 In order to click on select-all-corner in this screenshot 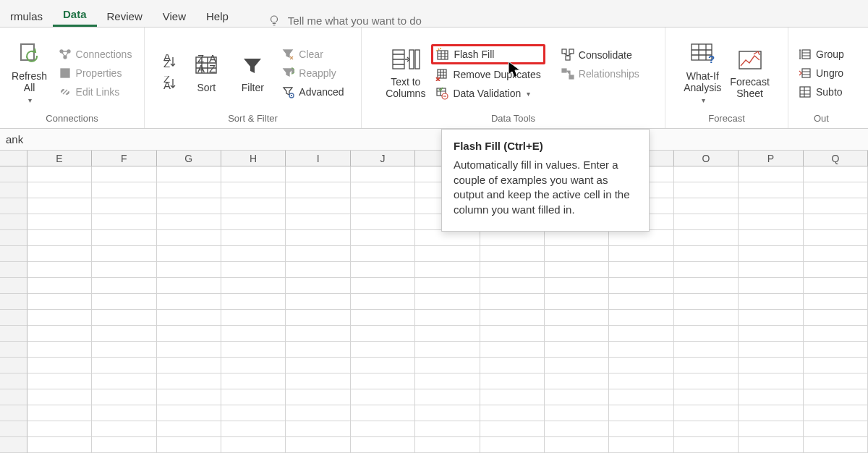, I will do `click(14, 159)`.